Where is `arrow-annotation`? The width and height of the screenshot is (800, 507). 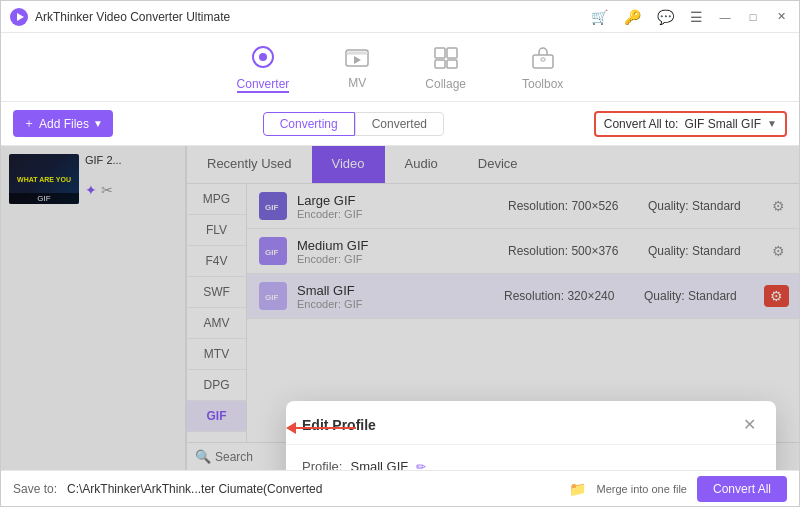 arrow-annotation is located at coordinates (321, 428).